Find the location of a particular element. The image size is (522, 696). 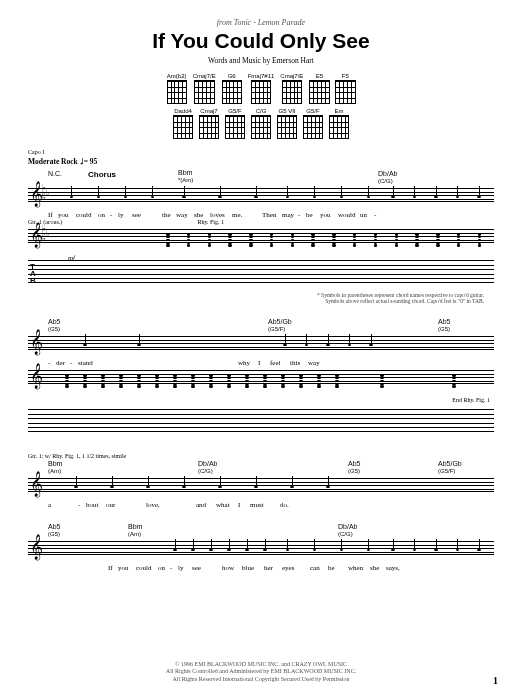

lyrics-line: a - bout our love, and what I must do. is located at coordinates (261, 505).